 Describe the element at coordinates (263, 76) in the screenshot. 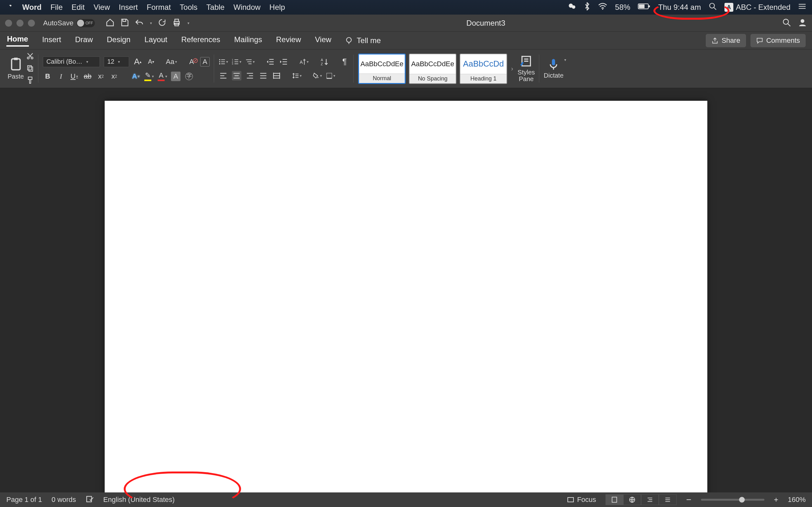

I see `align-justify-icon` at that location.